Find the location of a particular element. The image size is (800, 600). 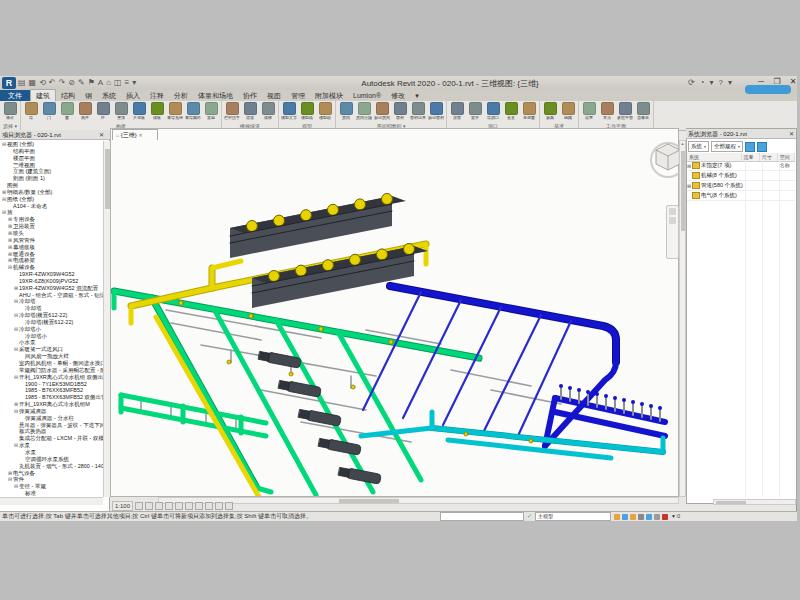

text-icon: A is located at coordinates (100, 83).